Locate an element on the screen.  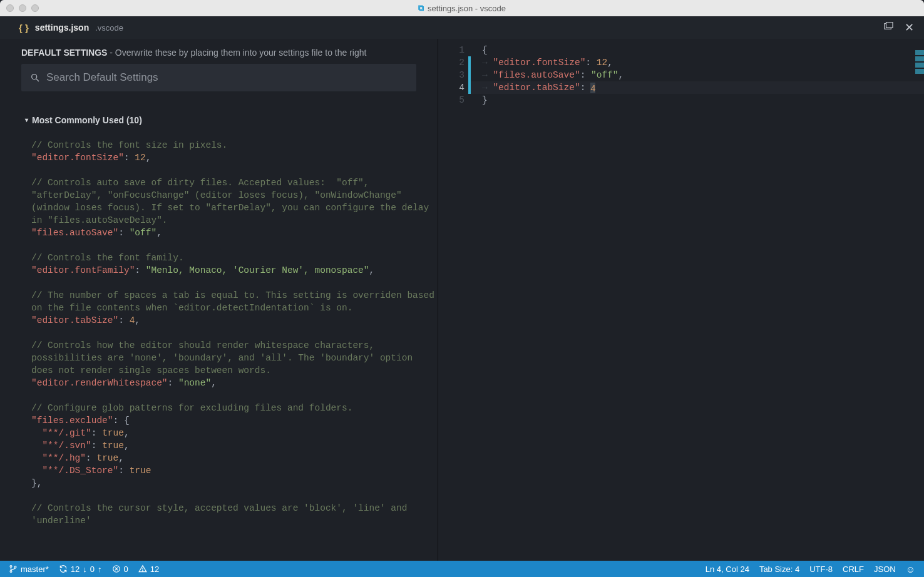
branch-icon is located at coordinates (13, 569).